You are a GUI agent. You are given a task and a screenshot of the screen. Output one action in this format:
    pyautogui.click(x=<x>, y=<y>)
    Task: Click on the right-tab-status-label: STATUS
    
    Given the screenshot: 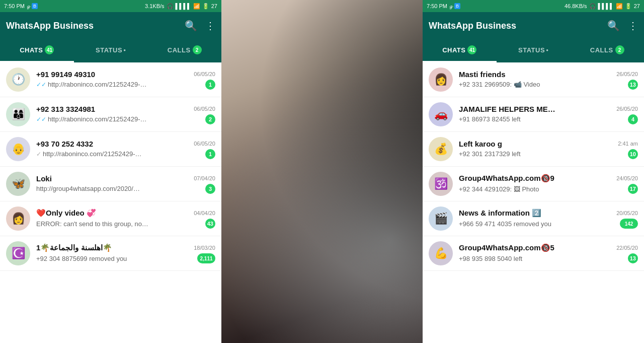 What is the action you would take?
    pyautogui.click(x=531, y=50)
    